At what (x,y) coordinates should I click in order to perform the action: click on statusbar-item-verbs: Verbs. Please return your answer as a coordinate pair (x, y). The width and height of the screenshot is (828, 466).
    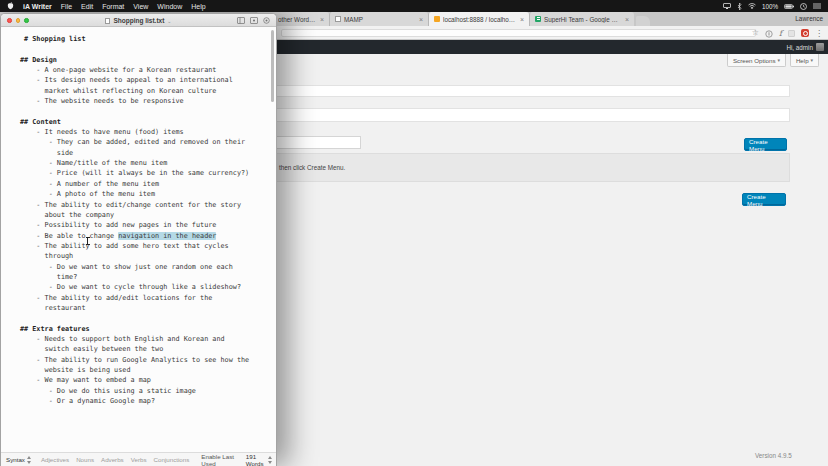
    Looking at the image, I should click on (139, 460).